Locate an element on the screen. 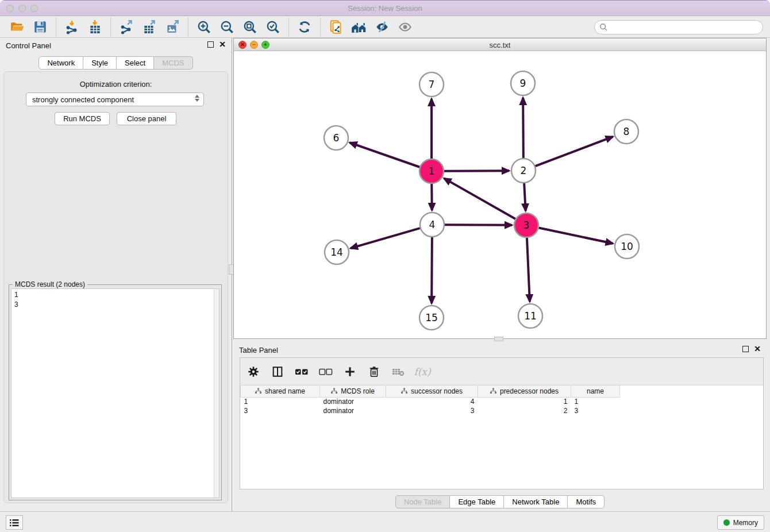 The width and height of the screenshot is (770, 532). first-neighbors-button is located at coordinates (359, 27).